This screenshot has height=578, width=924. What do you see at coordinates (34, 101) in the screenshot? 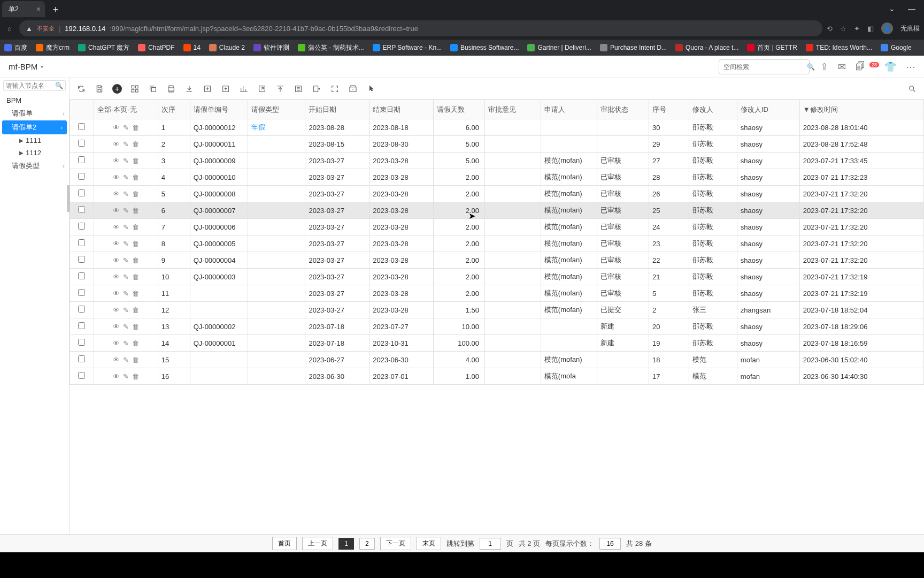
I see `tree-node-bpm: BPM` at bounding box center [34, 101].